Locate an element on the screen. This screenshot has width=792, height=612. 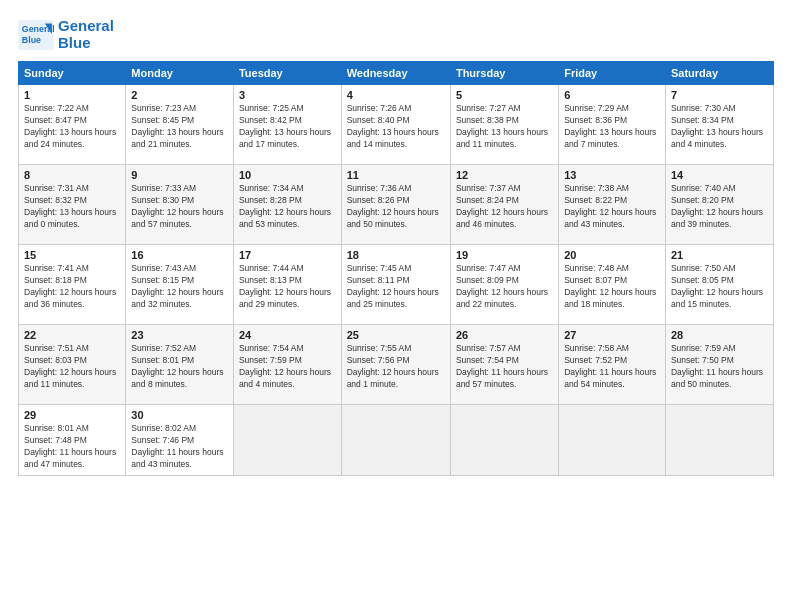
day-number: 14 is located at coordinates (720, 175).